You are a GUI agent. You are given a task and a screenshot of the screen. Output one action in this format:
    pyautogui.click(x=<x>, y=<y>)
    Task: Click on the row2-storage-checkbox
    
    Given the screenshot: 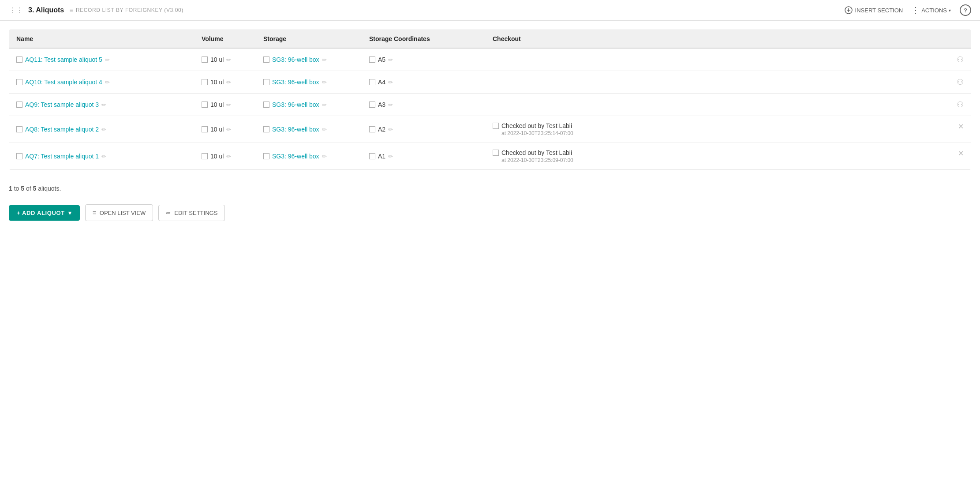 What is the action you would take?
    pyautogui.click(x=266, y=82)
    